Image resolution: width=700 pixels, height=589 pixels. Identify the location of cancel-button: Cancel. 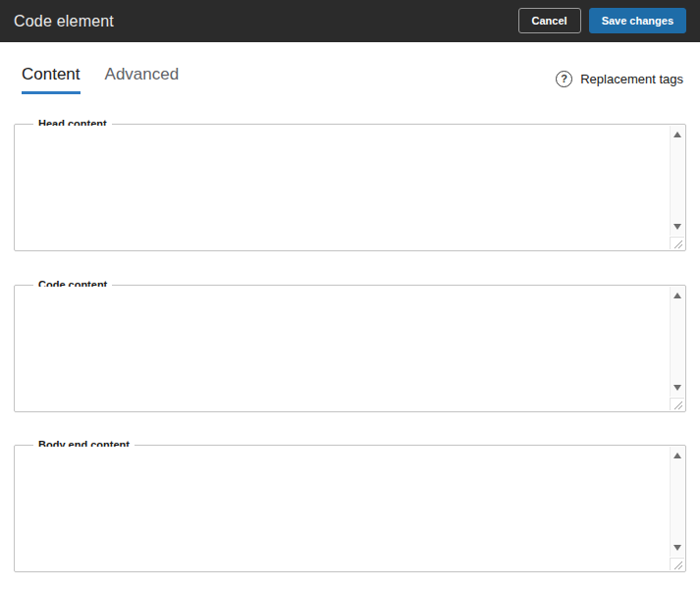
(550, 21).